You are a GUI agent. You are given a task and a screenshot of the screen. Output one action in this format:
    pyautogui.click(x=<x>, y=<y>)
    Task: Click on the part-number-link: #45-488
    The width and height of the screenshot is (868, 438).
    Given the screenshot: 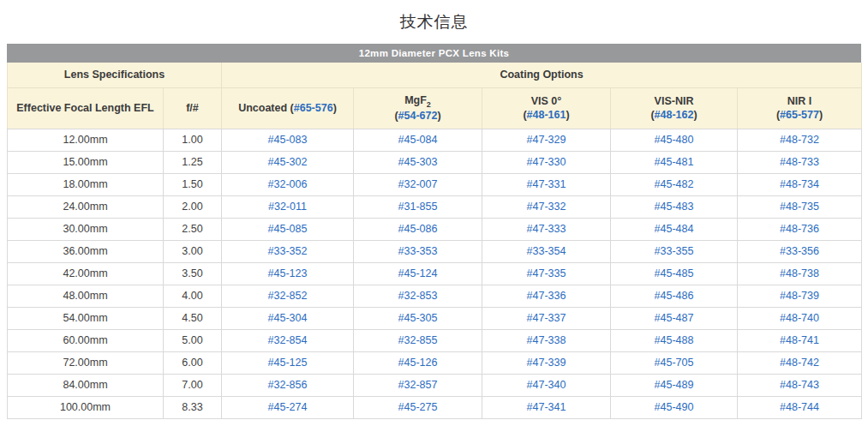 What is the action you would take?
    pyautogui.click(x=674, y=340)
    